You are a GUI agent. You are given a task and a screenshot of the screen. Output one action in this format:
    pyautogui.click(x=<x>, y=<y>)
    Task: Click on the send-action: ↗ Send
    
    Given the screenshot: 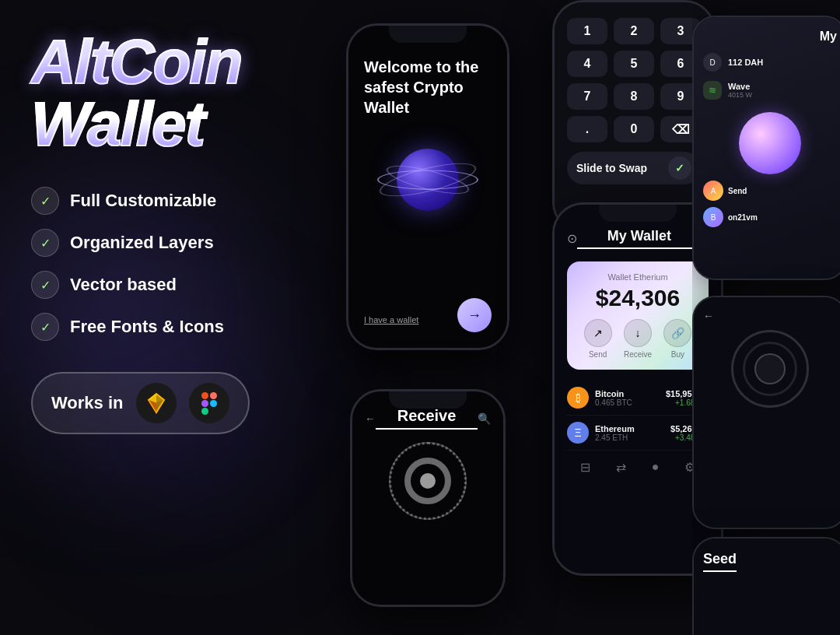 What is the action you would take?
    pyautogui.click(x=598, y=339)
    